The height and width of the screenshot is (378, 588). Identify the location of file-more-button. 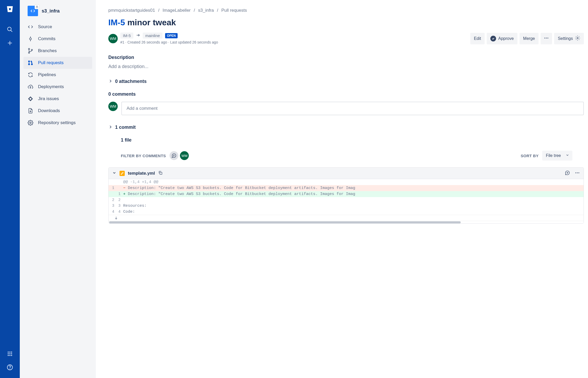
(577, 173).